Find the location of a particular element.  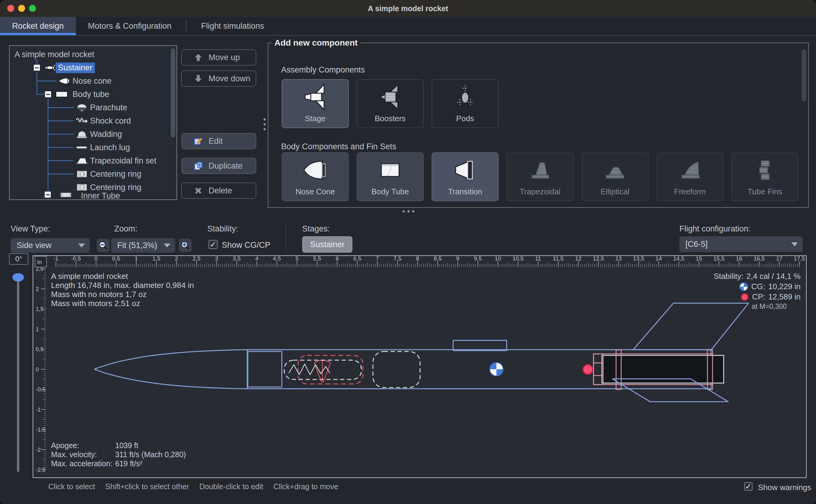

delete-button: Delete is located at coordinates (219, 191).